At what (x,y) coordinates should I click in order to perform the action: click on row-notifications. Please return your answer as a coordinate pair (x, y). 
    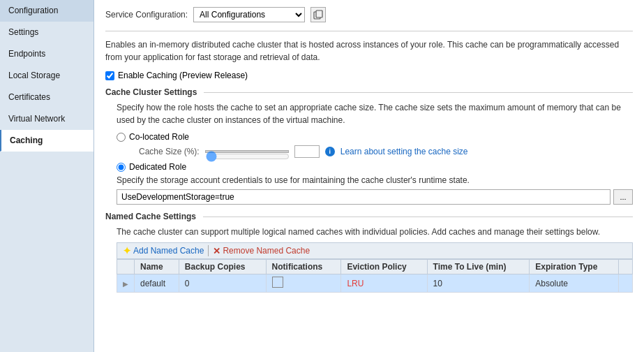
    Looking at the image, I should click on (304, 284).